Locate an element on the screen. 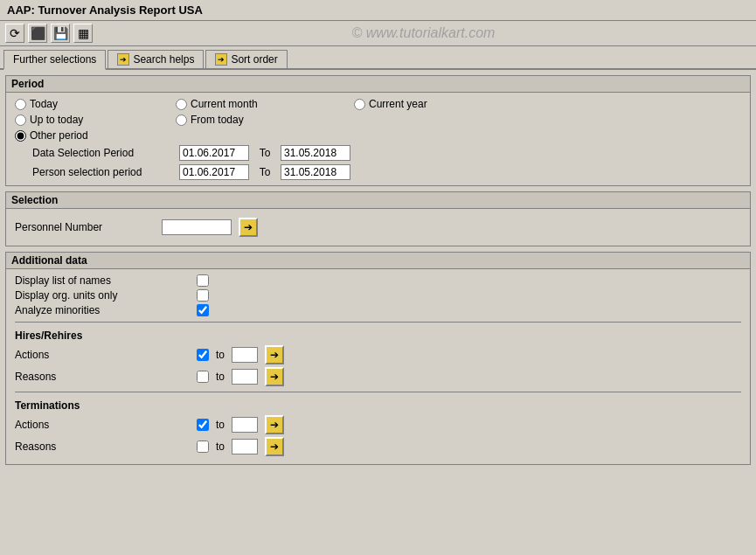 This screenshot has height=555, width=756. tab-sort-order: ➔ Sort order is located at coordinates (246, 59).